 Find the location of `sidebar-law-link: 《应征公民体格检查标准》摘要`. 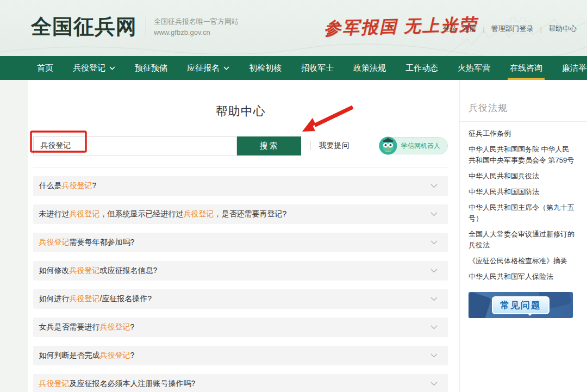

sidebar-law-link: 《应征公民体格检查标准》摘要 is located at coordinates (522, 261).